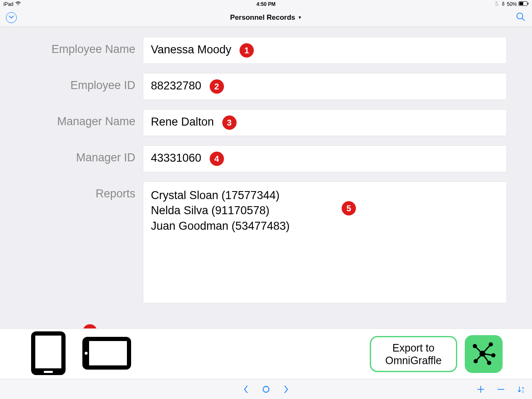 The image size is (532, 399). I want to click on field-employee-name: Vanessa Moody 1, so click(325, 50).